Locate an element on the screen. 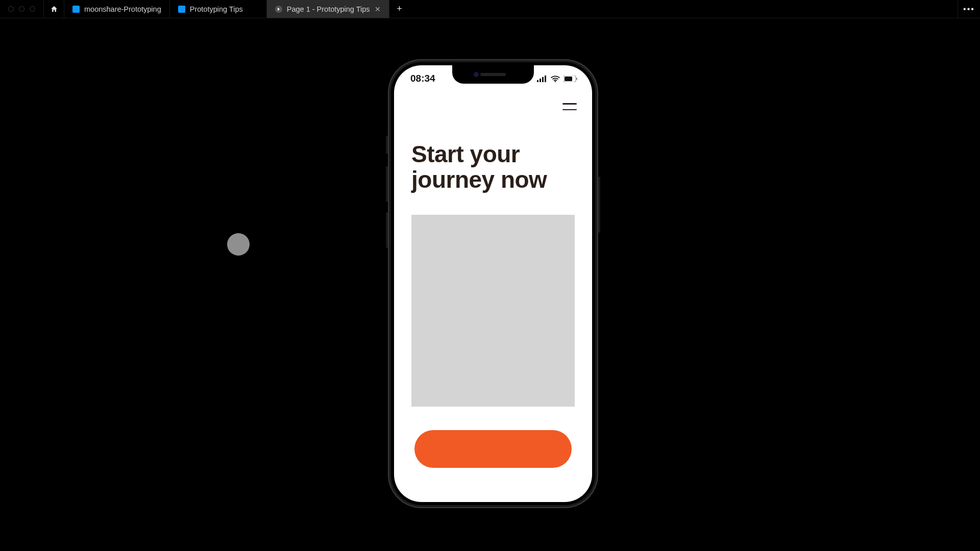 The image size is (980, 551). status-time: 08:34 is located at coordinates (423, 79).